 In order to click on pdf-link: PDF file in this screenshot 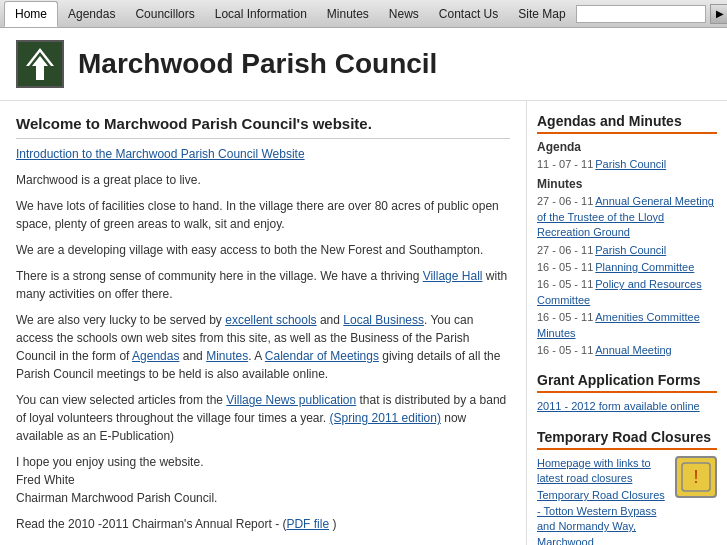, I will do `click(308, 524)`.